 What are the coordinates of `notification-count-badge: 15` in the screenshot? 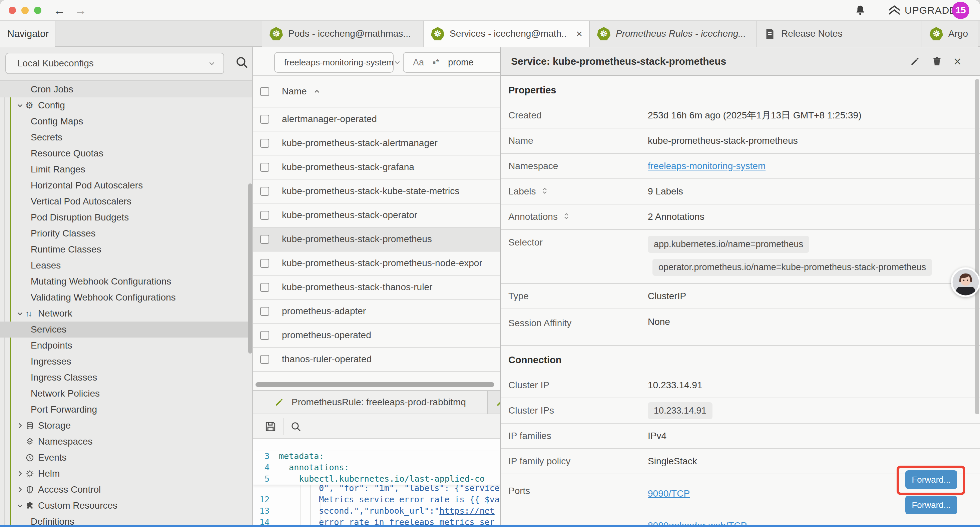 It's located at (961, 10).